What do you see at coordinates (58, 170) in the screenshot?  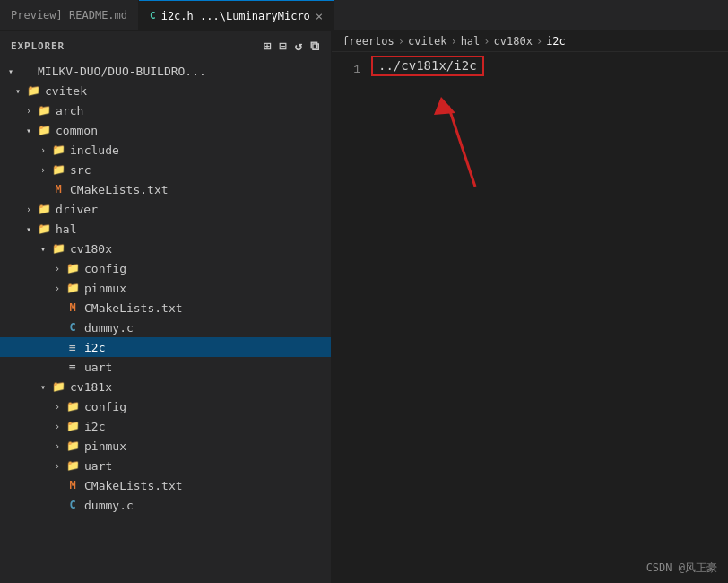 I see `src-folder-icon: 📁` at bounding box center [58, 170].